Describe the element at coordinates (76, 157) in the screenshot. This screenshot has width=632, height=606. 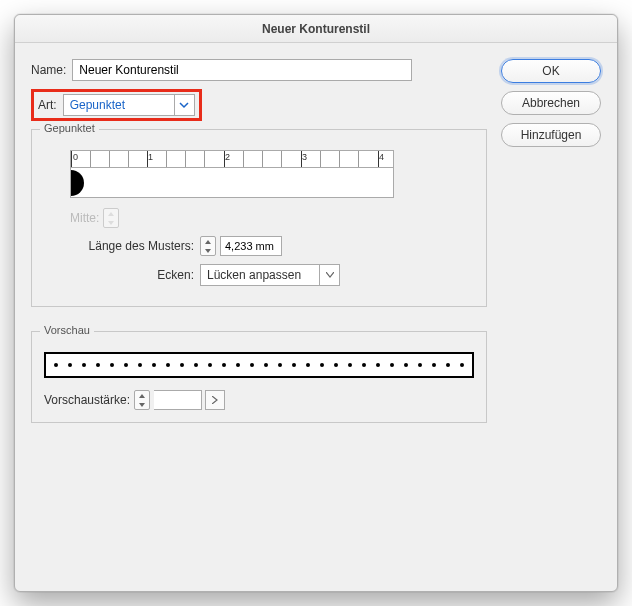
I see `ruler-num: 0` at that location.